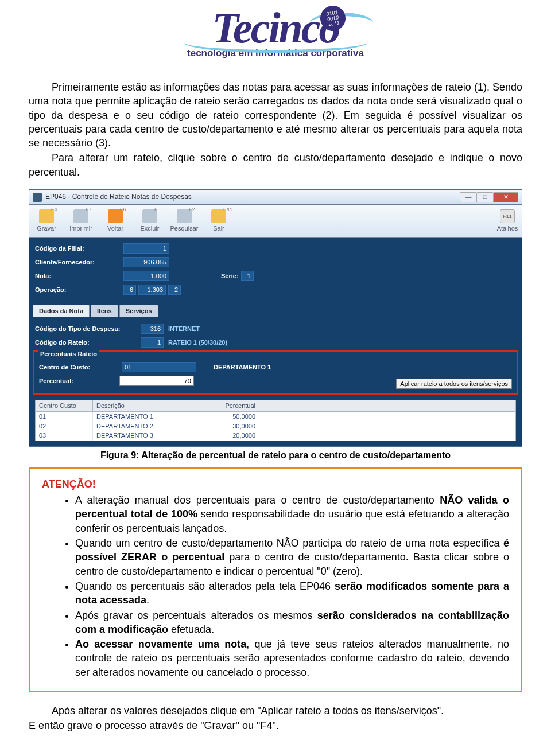  Describe the element at coordinates (130, 290) in the screenshot. I see `operacao-field-1: 6` at that location.